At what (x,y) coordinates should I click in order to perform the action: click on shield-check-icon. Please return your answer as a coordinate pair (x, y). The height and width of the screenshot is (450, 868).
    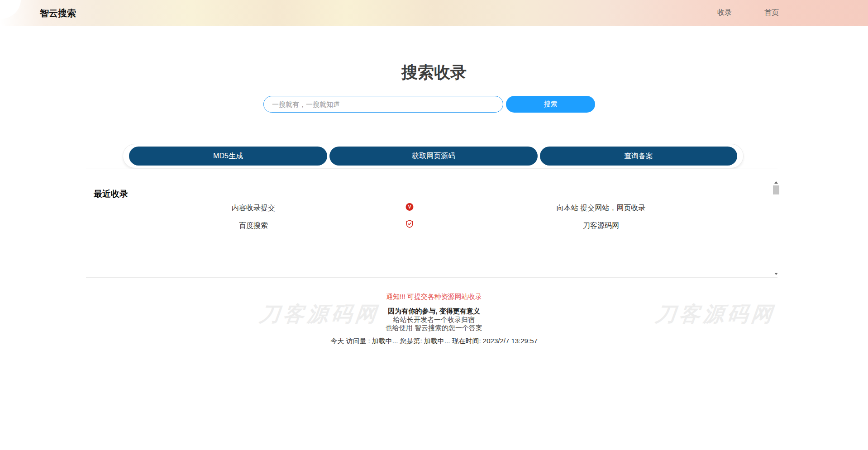
    Looking at the image, I should click on (410, 225).